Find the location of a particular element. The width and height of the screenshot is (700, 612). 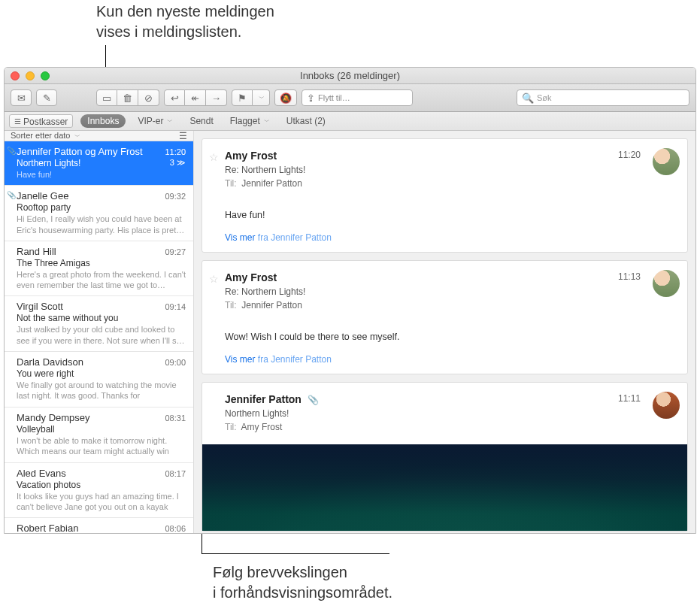

junk-icon: ⊘ is located at coordinates (149, 98).